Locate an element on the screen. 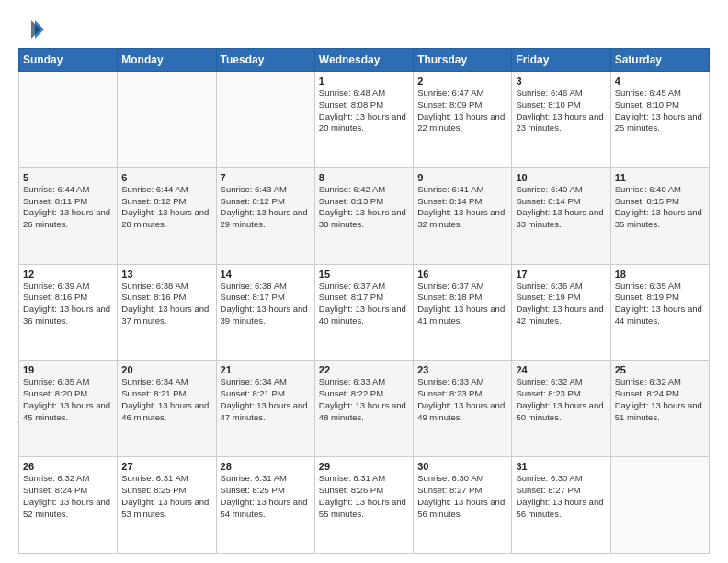 Image resolution: width=728 pixels, height=563 pixels. calendar-cell: 2Sunrise: 6:47 AM Sunset: 8:09 PM Daylig… is located at coordinates (463, 120).